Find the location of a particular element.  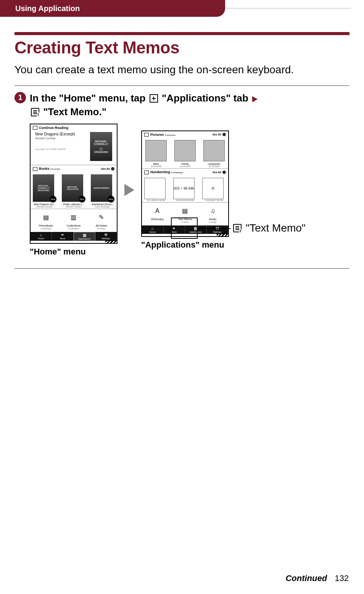

app-textmemo-sub: 1 memo is located at coordinates (185, 222).